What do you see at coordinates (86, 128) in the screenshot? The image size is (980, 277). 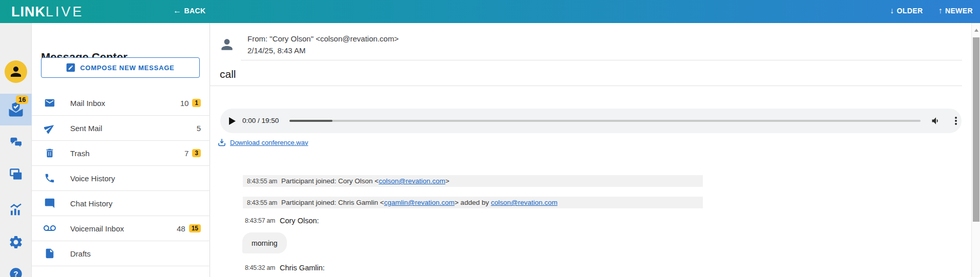 I see `sidebar-item-label: Sent Mail` at bounding box center [86, 128].